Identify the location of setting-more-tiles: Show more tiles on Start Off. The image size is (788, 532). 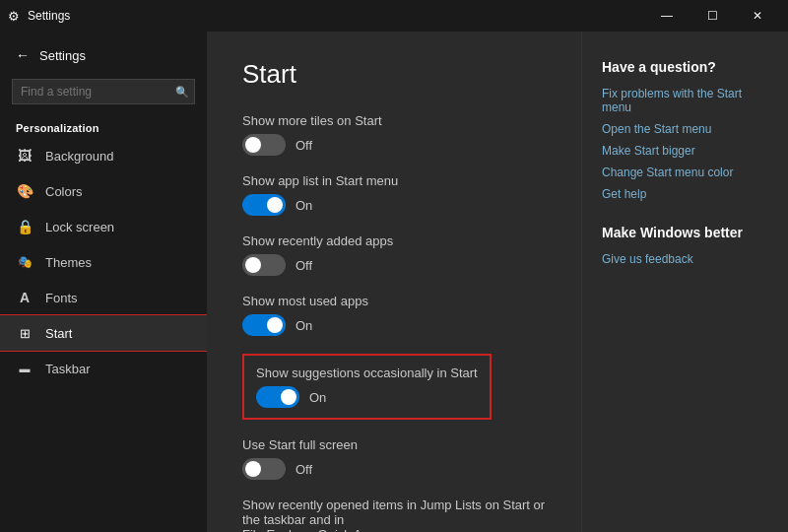
(394, 134).